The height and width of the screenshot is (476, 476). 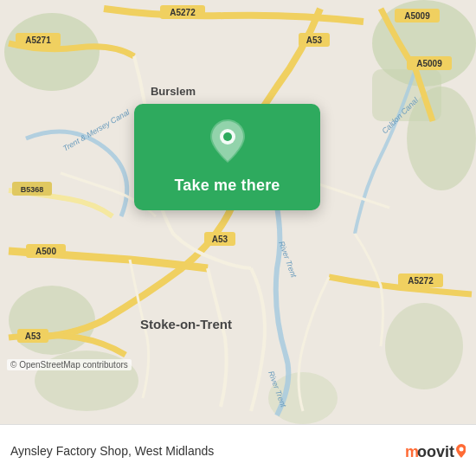 What do you see at coordinates (228, 143) in the screenshot?
I see `location-pin-icon` at bounding box center [228, 143].